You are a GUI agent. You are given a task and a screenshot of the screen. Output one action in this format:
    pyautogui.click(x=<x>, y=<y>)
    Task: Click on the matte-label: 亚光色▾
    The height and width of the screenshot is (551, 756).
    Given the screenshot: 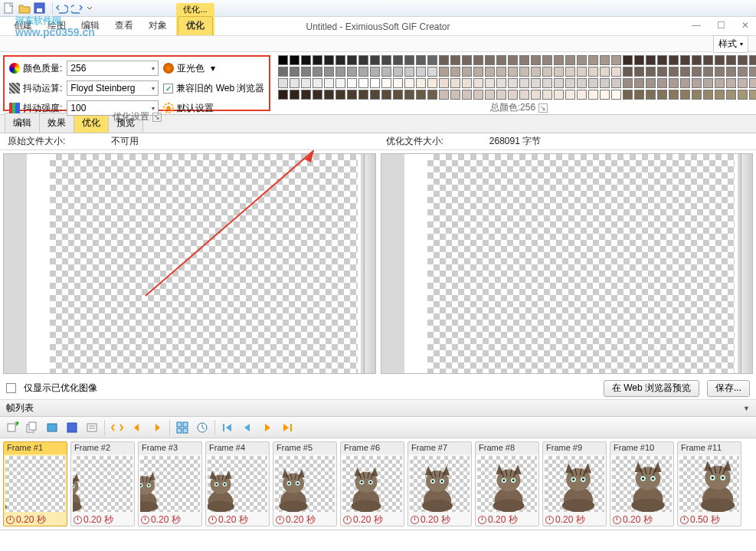 What is the action you would take?
    pyautogui.click(x=214, y=69)
    